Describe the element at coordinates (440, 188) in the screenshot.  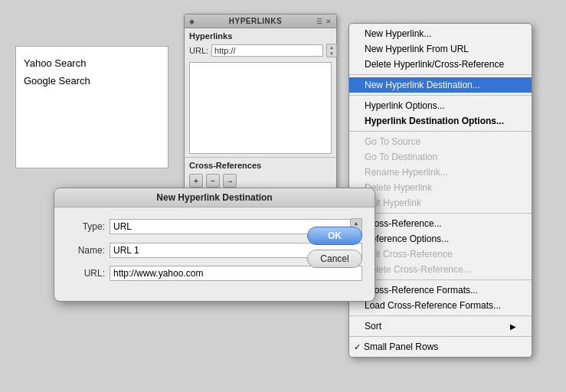
I see `menu-item-delete-hl: Delete Hyperlink` at that location.